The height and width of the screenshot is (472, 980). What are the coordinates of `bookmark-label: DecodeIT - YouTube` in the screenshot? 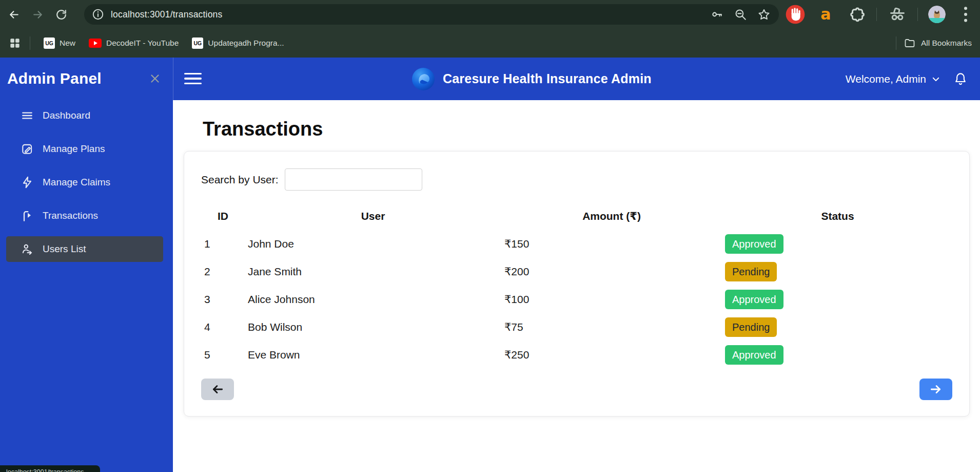 It's located at (143, 43).